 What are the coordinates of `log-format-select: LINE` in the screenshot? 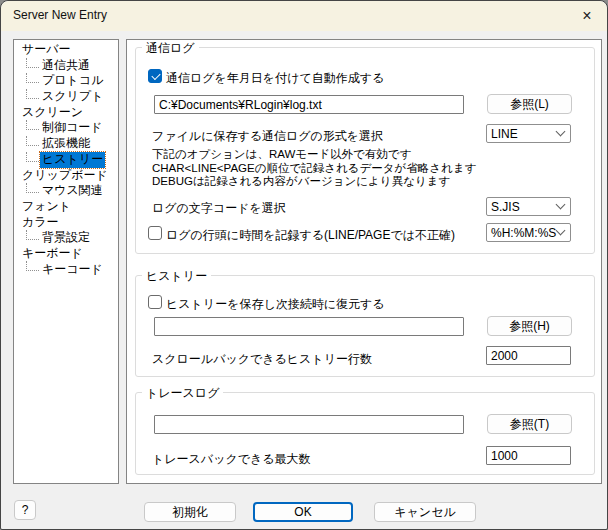 It's located at (528, 134).